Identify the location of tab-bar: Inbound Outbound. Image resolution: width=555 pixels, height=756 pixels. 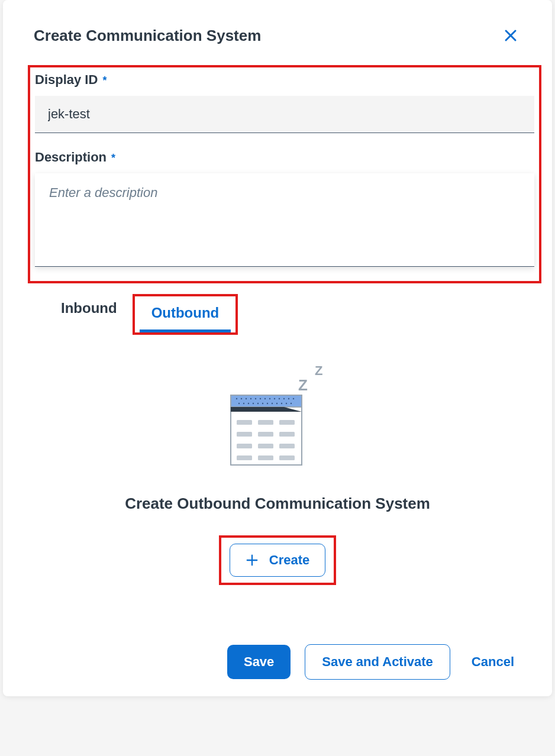
(278, 309).